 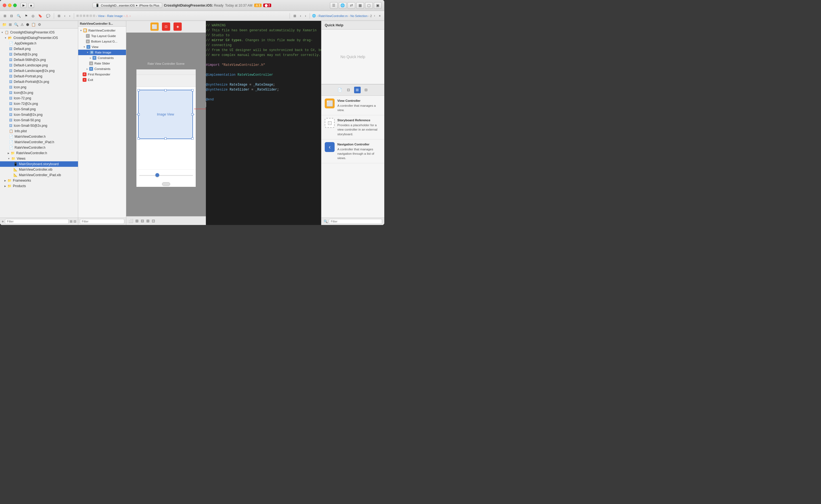 What do you see at coordinates (102, 58) in the screenshot?
I see `struct-constraints-image: ▶ ⊞ Constraints` at bounding box center [102, 58].